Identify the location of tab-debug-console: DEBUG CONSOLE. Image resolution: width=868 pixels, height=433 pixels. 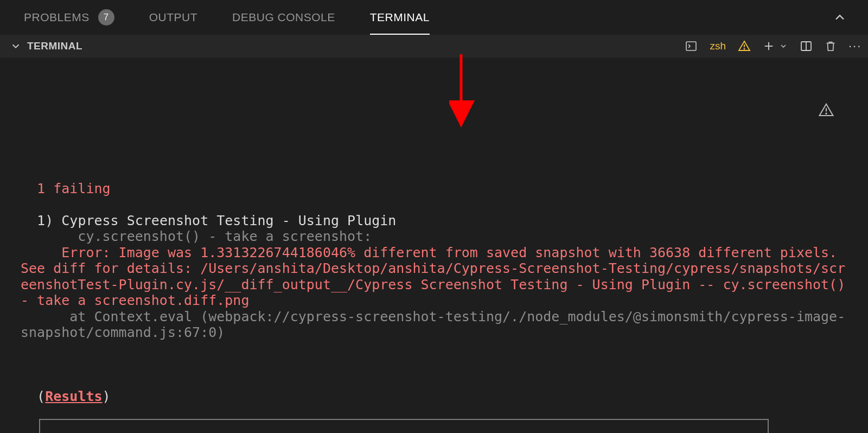
(284, 17).